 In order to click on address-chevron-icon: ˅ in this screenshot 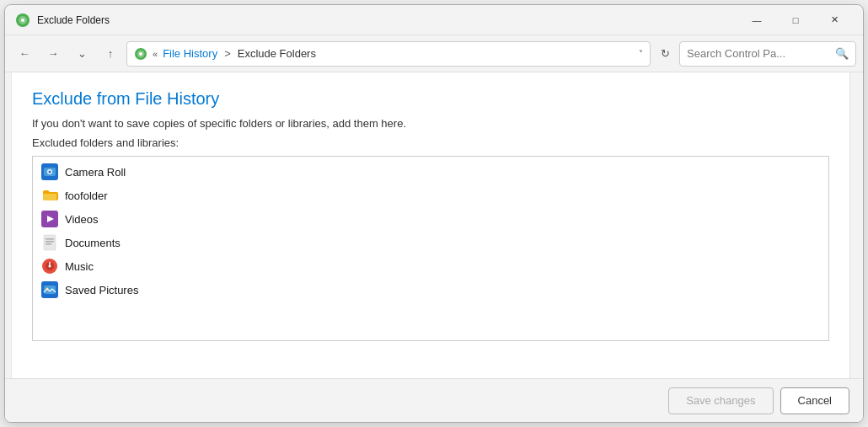, I will do `click(640, 54)`.